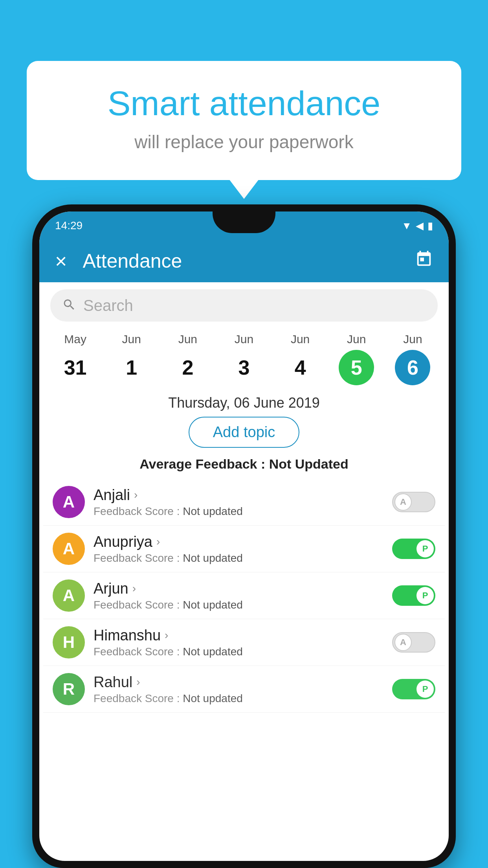 This screenshot has width=488, height=868. What do you see at coordinates (244, 120) in the screenshot?
I see `speech-bubble-container: Smart attendance will replace your paper…` at bounding box center [244, 120].